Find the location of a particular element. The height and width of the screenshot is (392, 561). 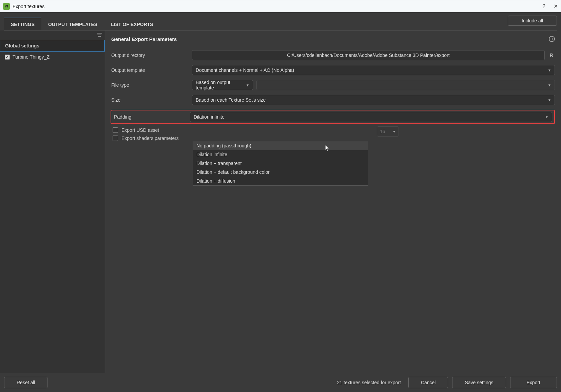

padding-option-dilation-diffusion: Dilation + diffusion is located at coordinates (280, 181).